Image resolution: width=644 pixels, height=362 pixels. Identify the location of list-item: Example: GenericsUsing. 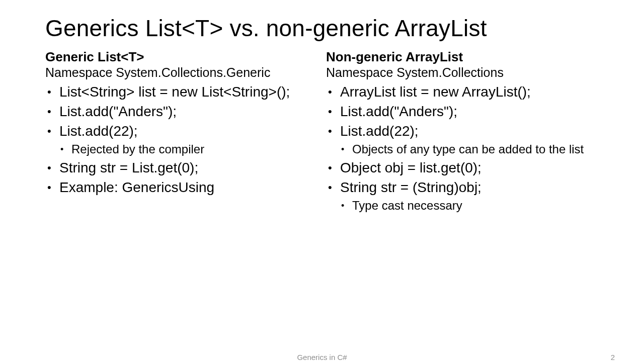
(182, 187).